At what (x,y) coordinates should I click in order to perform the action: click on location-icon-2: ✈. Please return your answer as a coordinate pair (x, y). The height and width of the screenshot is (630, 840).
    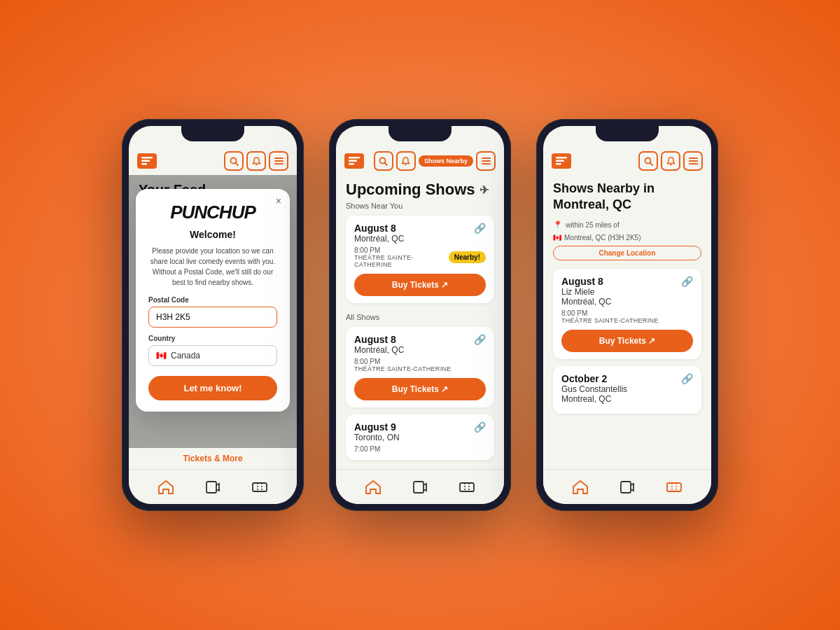
    Looking at the image, I should click on (484, 190).